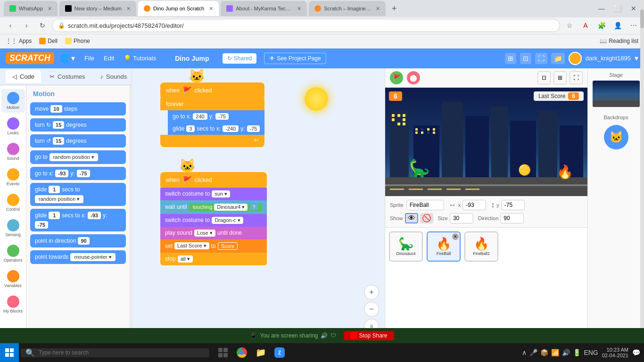 This screenshot has height=362, width=644. What do you see at coordinates (214, 221) in the screenshot?
I see `switch-costume-2-block: switch costume to Dragon-c ▾` at bounding box center [214, 221].